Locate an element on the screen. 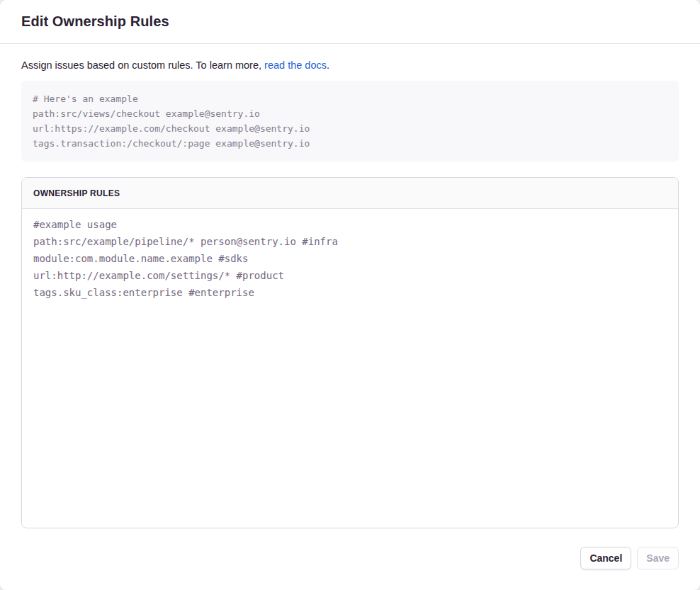 The height and width of the screenshot is (590, 700). example-code-block: # Here's an example path:src/views/check… is located at coordinates (350, 121).